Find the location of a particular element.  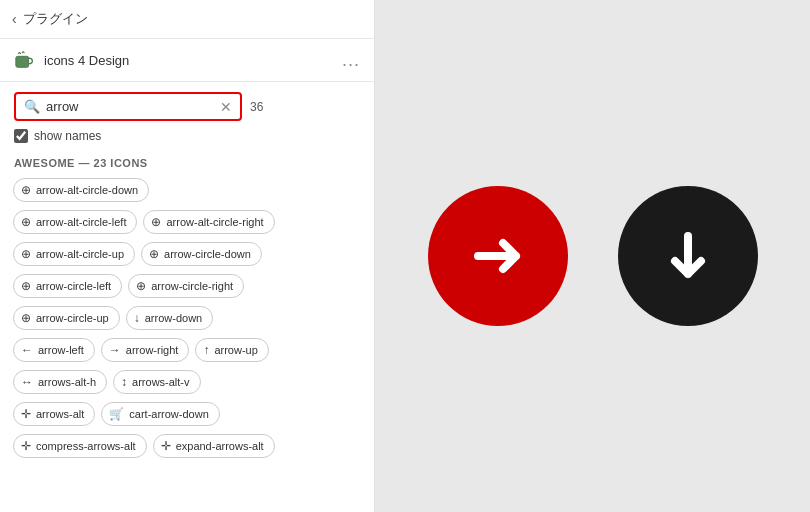

result-count: 36 is located at coordinates (256, 107).